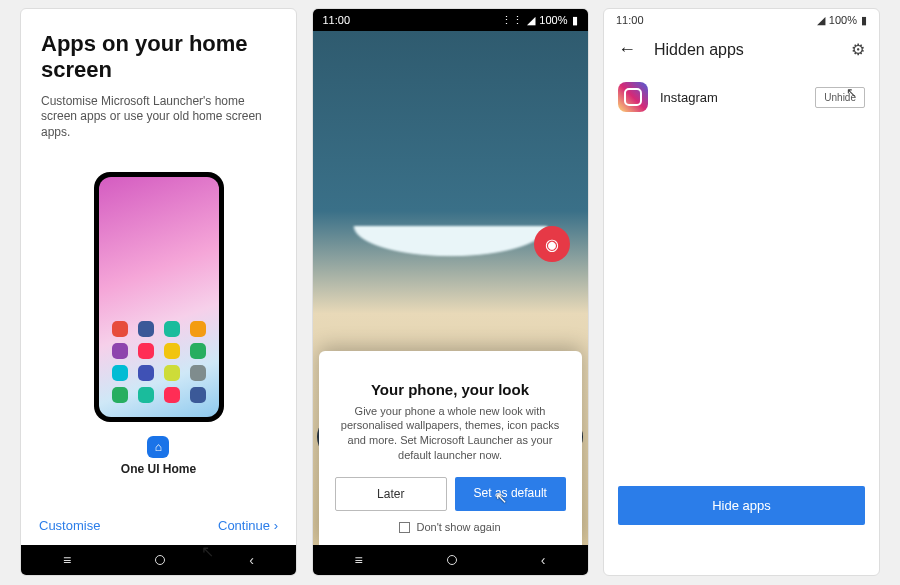 Image resolution: width=900 pixels, height=585 pixels. Describe the element at coordinates (510, 494) in the screenshot. I see `set-default-button: Set as default` at that location.